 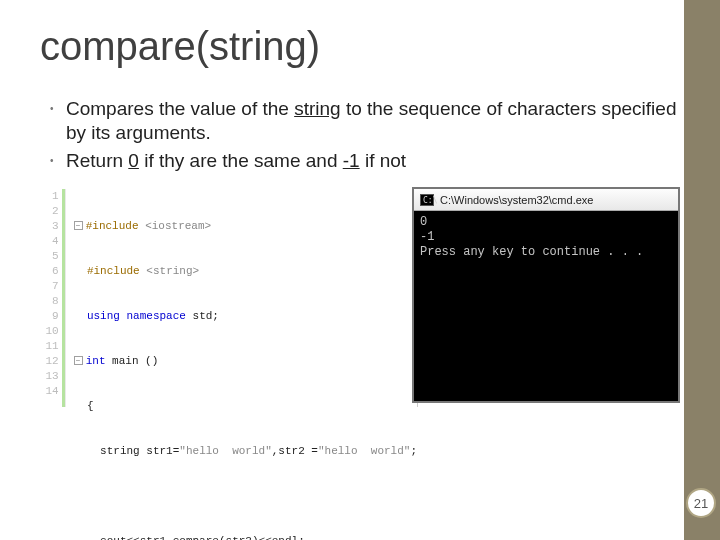 What do you see at coordinates (97, 160) in the screenshot?
I see `text: Return` at bounding box center [97, 160].